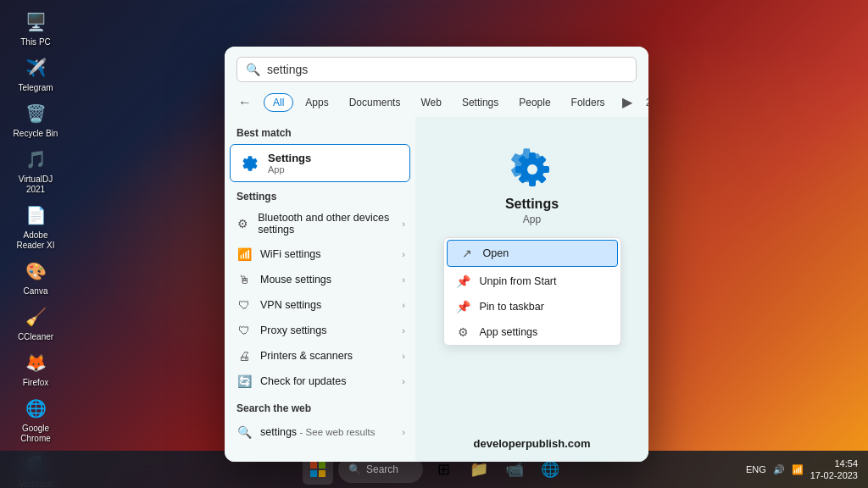  I want to click on search-input, so click(448, 69).